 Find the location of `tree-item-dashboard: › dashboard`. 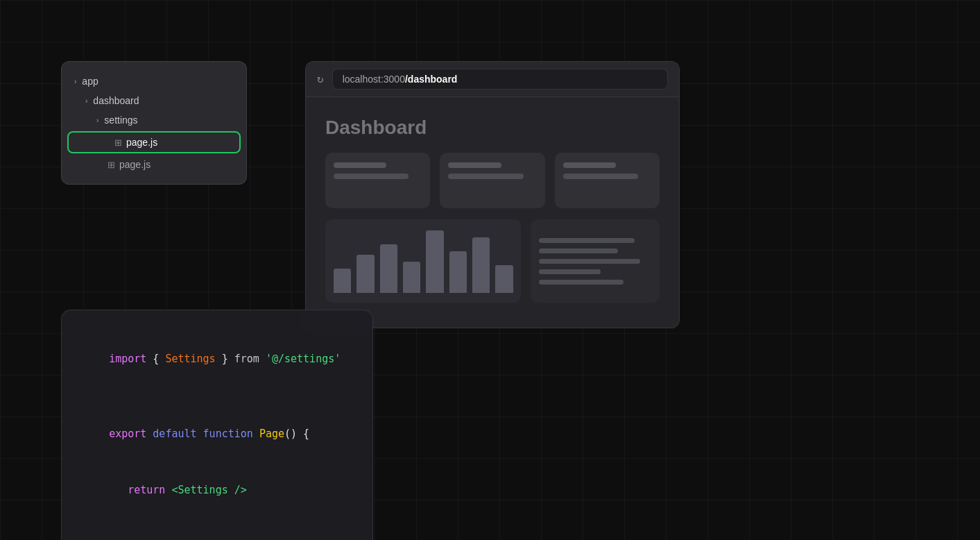

tree-item-dashboard: › dashboard is located at coordinates (154, 101).